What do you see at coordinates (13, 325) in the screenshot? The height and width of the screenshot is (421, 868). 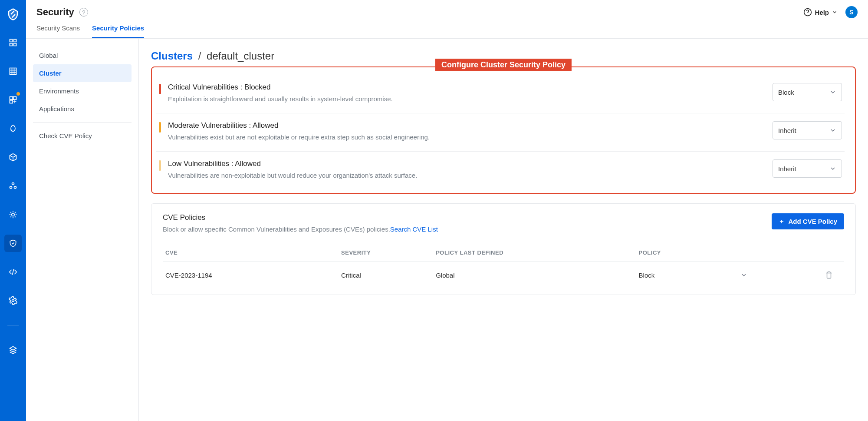 I see `rail-divider` at bounding box center [13, 325].